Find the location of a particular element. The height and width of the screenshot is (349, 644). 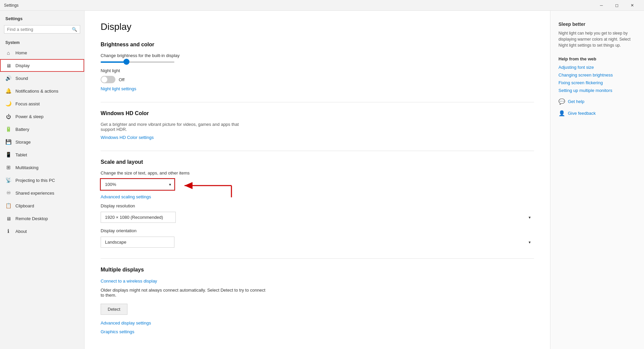

sidebar-item-focus: 🌙 Focus assist is located at coordinates (42, 104).